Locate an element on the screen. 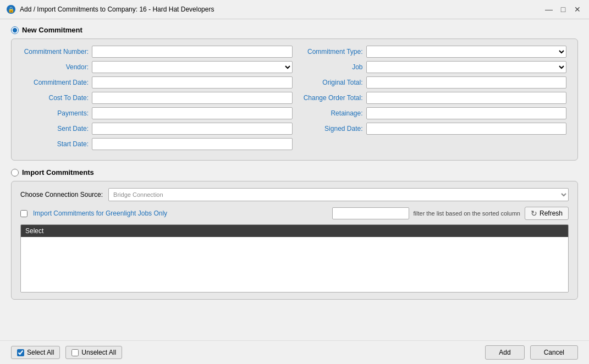 This screenshot has height=364, width=589. new-commitment-label: New Commitment is located at coordinates (52, 30).